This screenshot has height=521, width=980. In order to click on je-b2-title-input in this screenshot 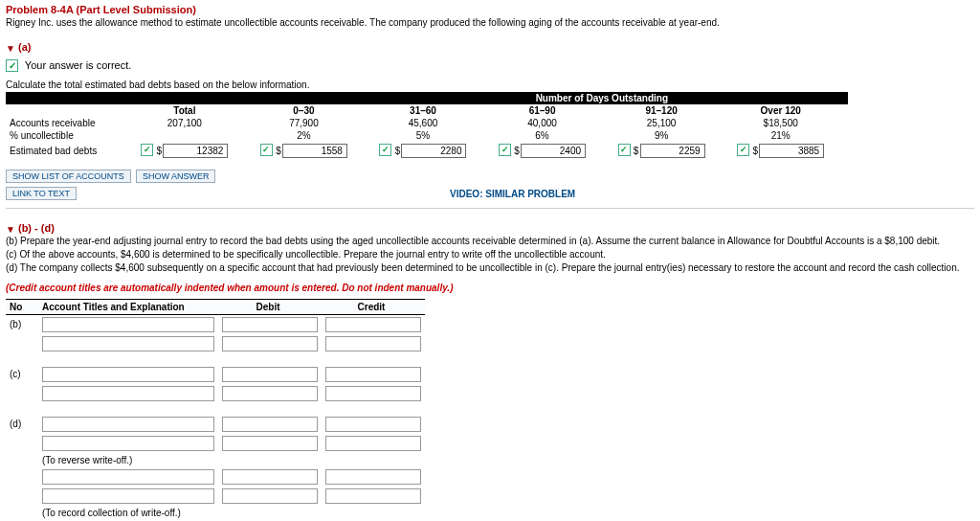, I will do `click(128, 344)`.